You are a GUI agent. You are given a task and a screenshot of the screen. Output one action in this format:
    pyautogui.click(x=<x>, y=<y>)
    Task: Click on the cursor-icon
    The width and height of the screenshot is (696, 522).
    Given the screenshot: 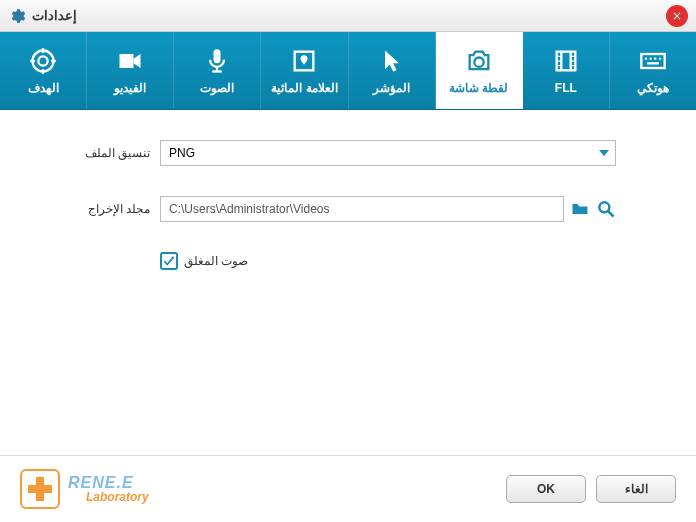 What is the action you would take?
    pyautogui.click(x=392, y=61)
    